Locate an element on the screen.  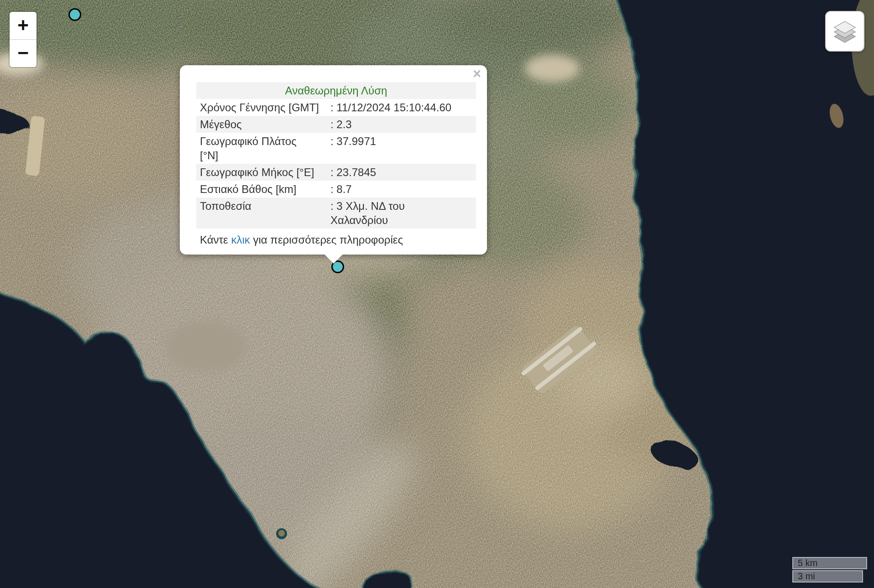
row-value: : 23.7845 is located at coordinates (402, 172).